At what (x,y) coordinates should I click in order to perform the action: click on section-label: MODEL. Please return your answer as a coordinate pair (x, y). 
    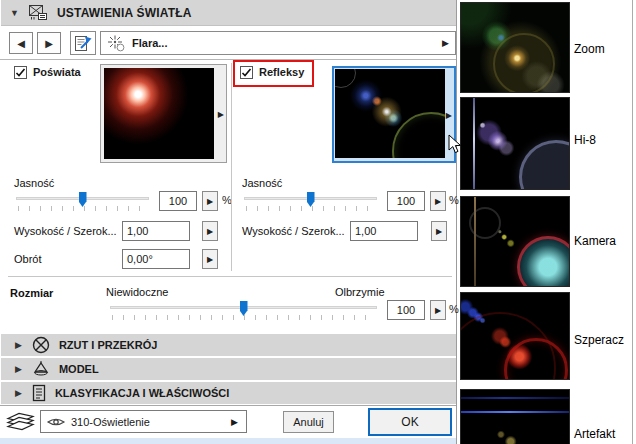
    Looking at the image, I should click on (79, 369).